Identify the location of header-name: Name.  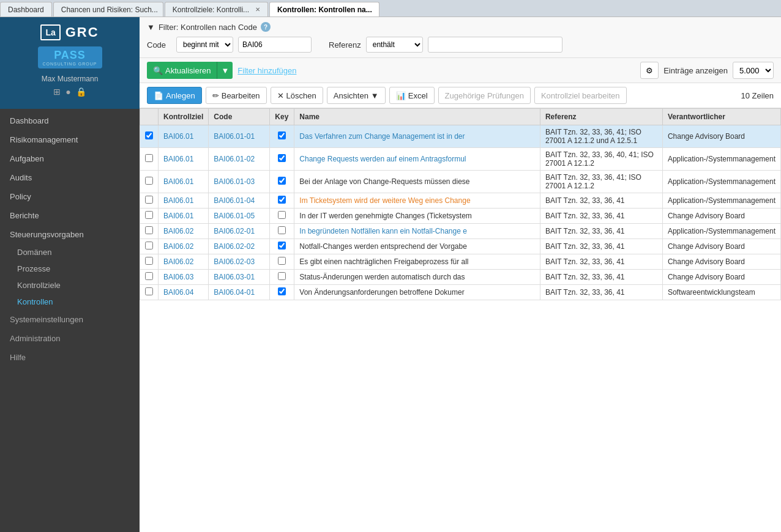
(417, 117).